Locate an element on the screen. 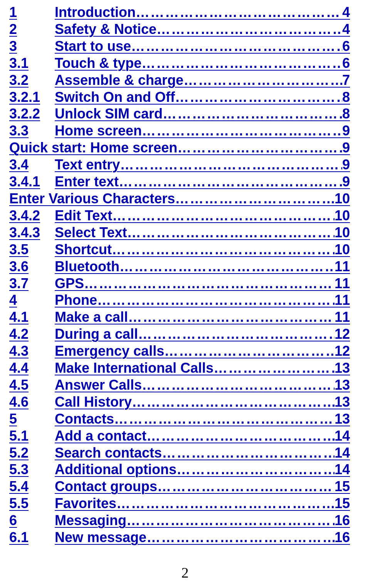 The width and height of the screenshot is (370, 588). toc-entry: 3.1Touch & type…………………………………………………………………… is located at coordinates (180, 63).